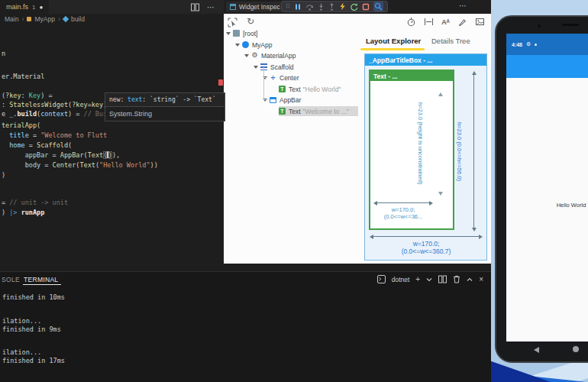 The width and height of the screenshot is (588, 382). I want to click on tree-item-label: MyApp, so click(262, 45).